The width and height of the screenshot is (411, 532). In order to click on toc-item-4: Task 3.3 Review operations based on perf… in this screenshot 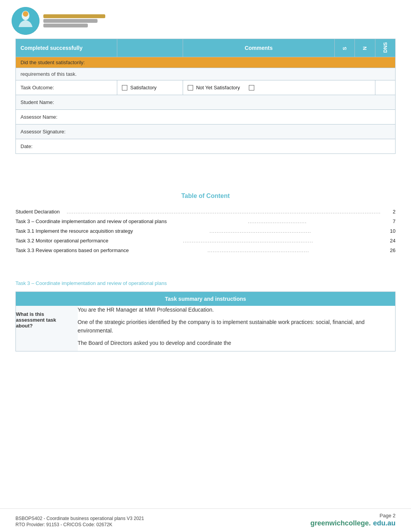, I will do `click(206, 251)`.